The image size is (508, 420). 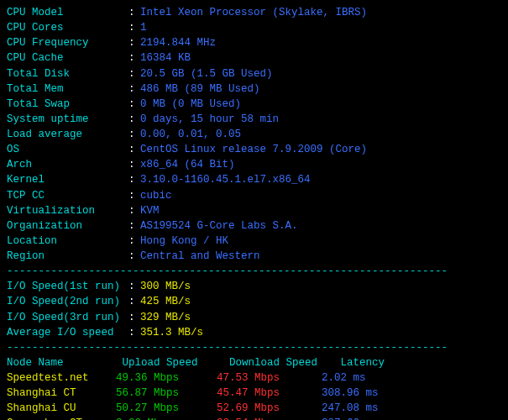 I want to click on sys-value: 16384 KB, so click(x=165, y=58).